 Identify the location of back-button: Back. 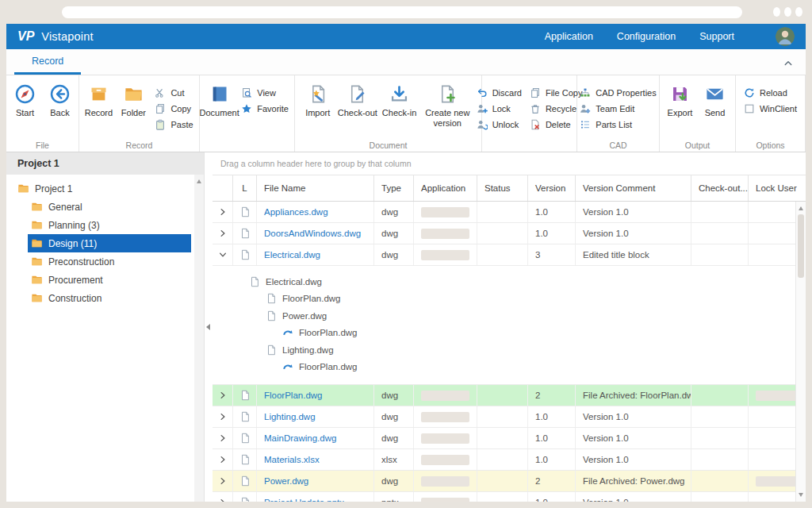
(60, 101).